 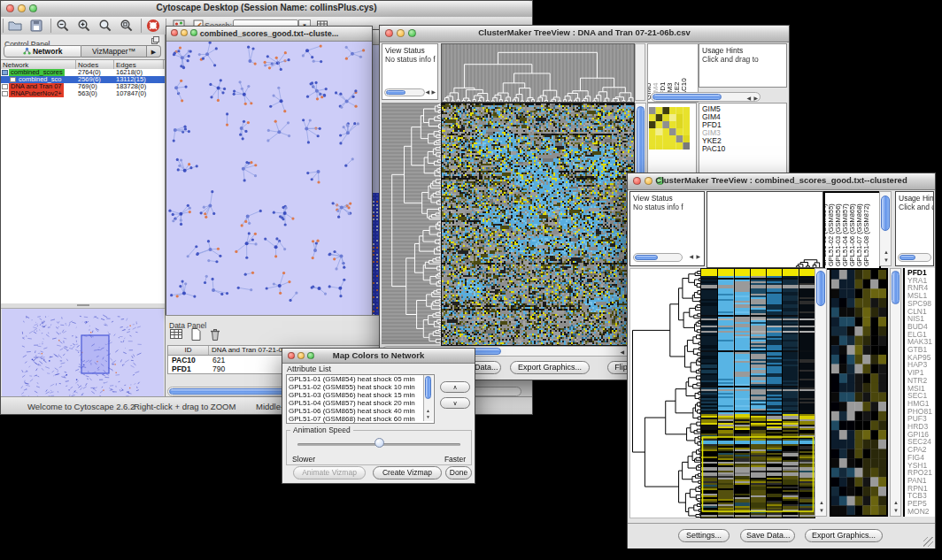 I want to click on column-label: GPL51-08 (GSM872), so click(x=866, y=235).